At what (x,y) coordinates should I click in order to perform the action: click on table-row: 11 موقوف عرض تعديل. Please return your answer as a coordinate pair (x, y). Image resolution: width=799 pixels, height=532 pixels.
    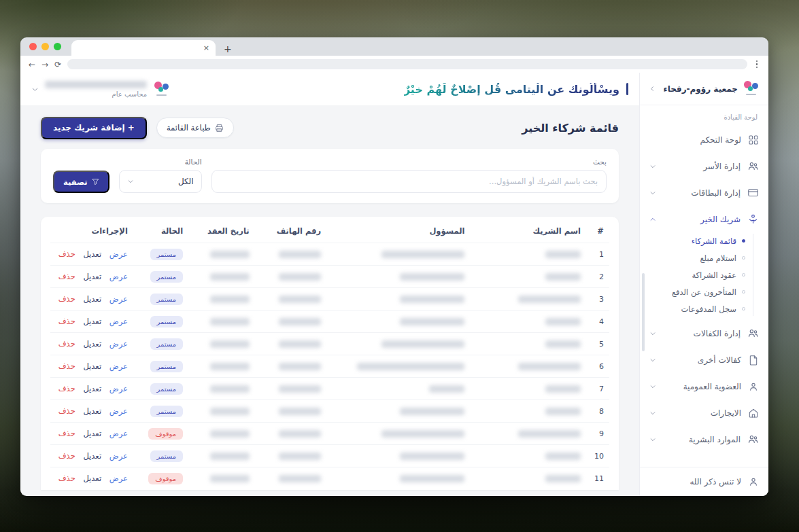
    Looking at the image, I should click on (330, 478).